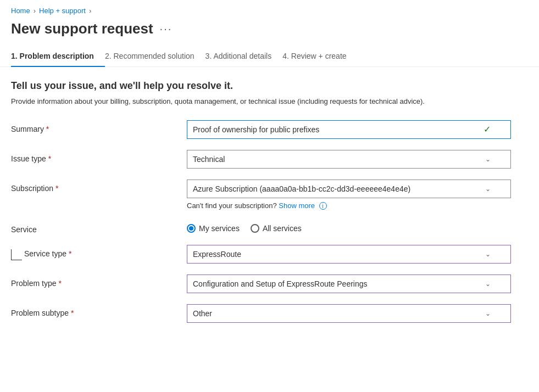  Describe the element at coordinates (297, 205) in the screenshot. I see `subscription-show-more-link: Show more` at that location.